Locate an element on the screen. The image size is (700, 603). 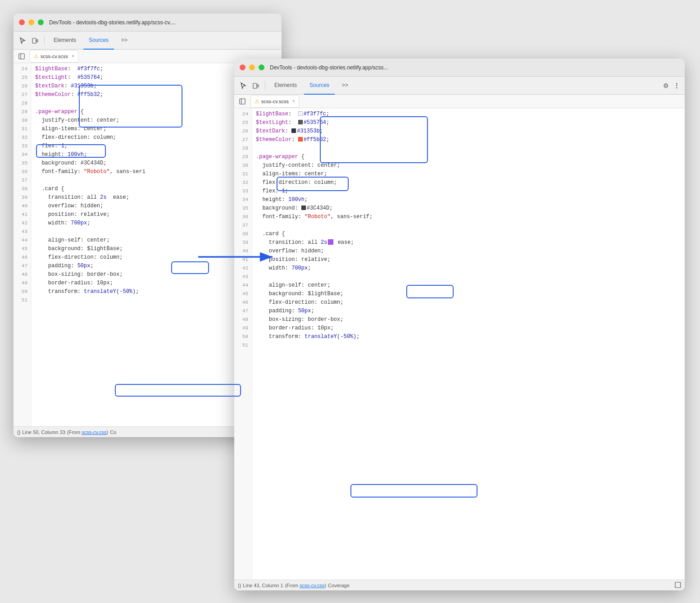
file-tab-2: ⚠ scss-cv.scss × is located at coordinates (275, 101).